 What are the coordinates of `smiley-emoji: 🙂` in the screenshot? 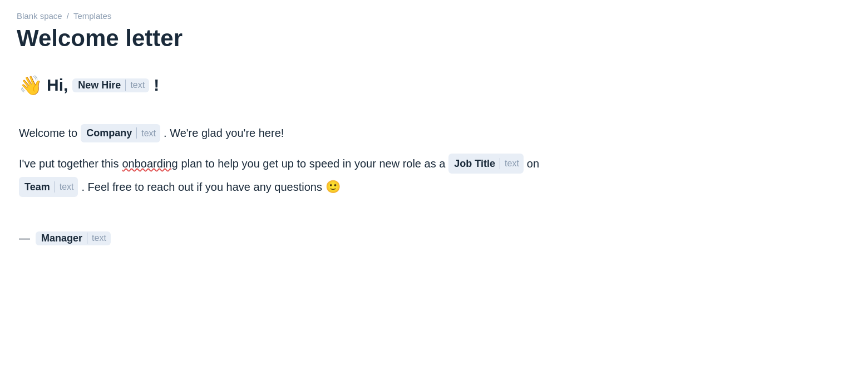 It's located at (333, 187).